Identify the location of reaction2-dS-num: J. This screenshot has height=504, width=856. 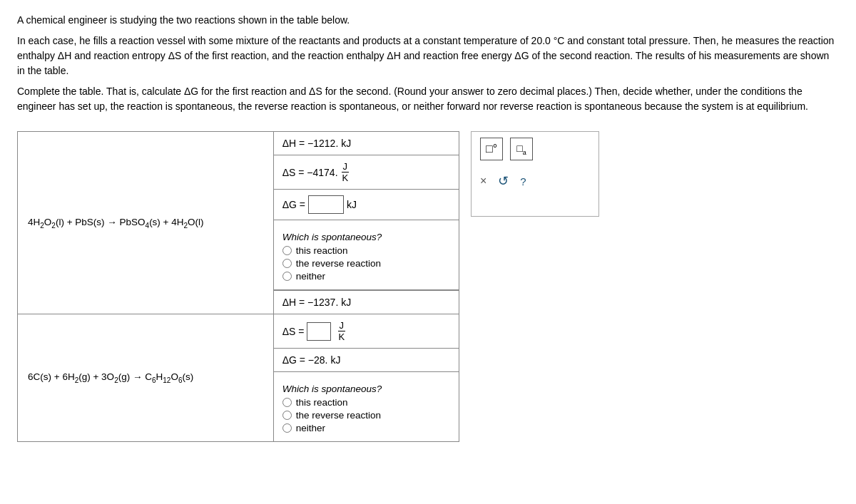
(342, 326).